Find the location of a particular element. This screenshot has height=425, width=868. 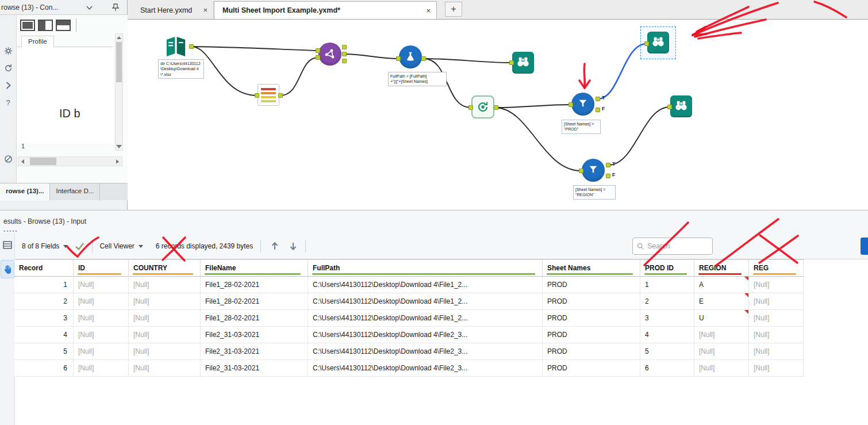

cell-viewer-dropdown: Cell Viewer is located at coordinates (117, 246).